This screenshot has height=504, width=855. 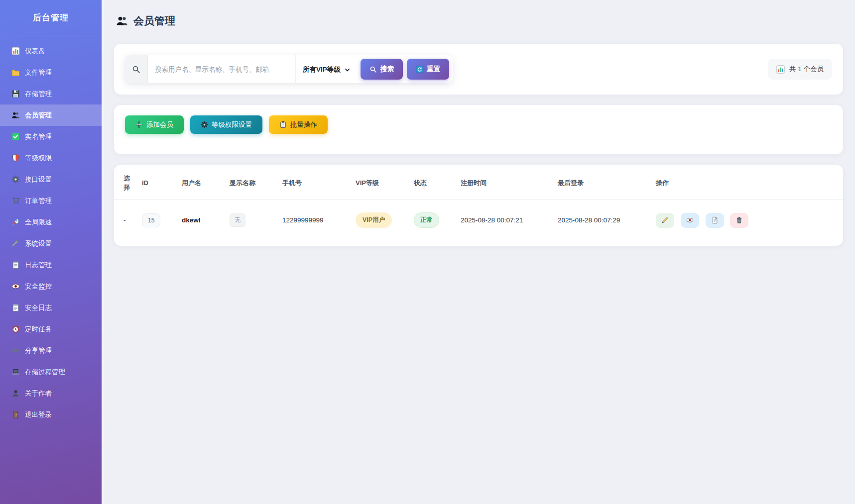 What do you see at coordinates (38, 394) in the screenshot?
I see `sidebar-item-label: 关于作者` at bounding box center [38, 394].